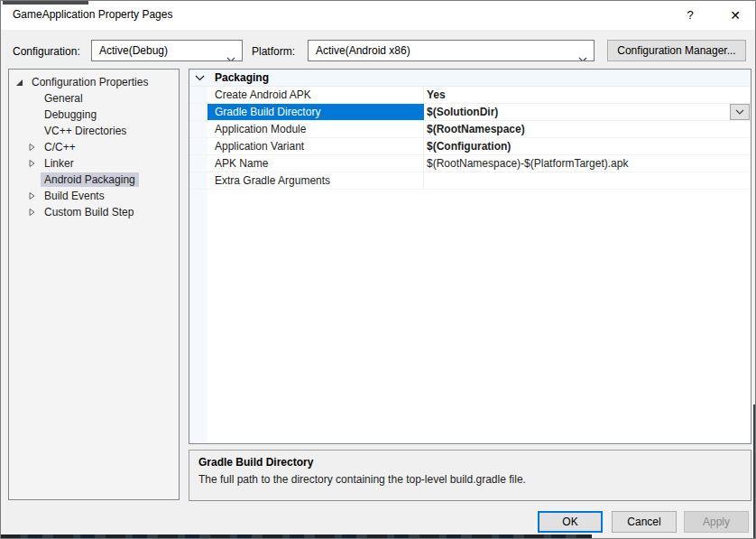  I want to click on apply-button: Apply, so click(716, 522).